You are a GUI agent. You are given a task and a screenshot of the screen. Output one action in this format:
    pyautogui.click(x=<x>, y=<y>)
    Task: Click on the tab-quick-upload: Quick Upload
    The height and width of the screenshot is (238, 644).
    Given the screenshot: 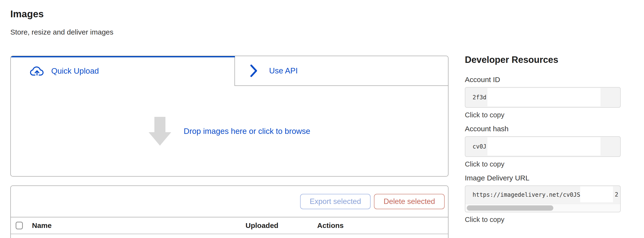 What is the action you would take?
    pyautogui.click(x=123, y=71)
    